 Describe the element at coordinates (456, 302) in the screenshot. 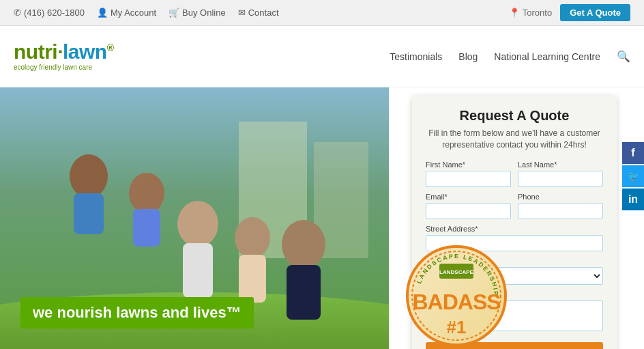

I see `svg-text: BADASS` at that location.